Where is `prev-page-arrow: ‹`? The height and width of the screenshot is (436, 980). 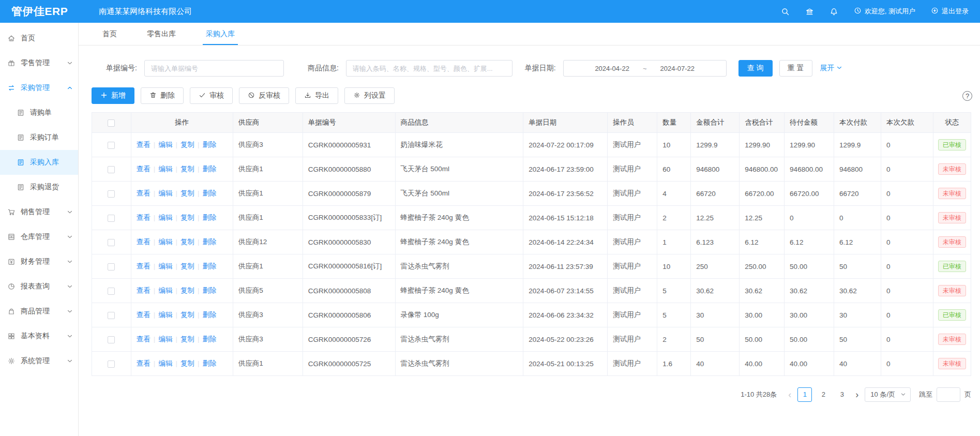
prev-page-arrow: ‹ is located at coordinates (790, 395).